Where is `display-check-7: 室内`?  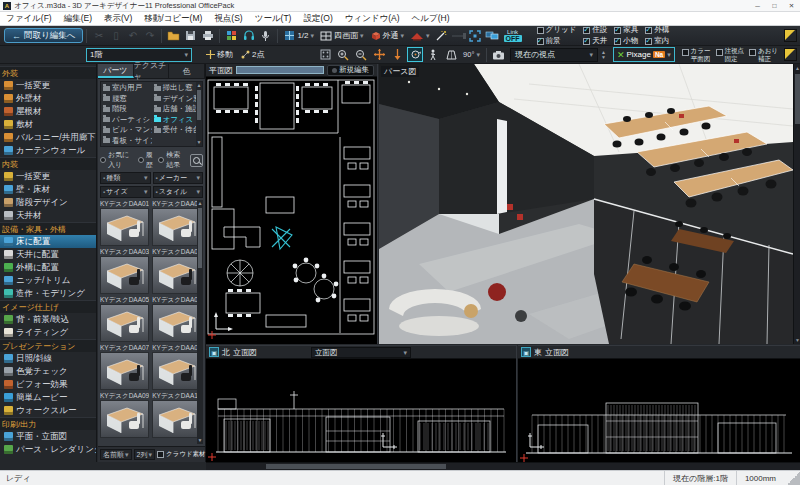 display-check-7: 室内 is located at coordinates (657, 41).